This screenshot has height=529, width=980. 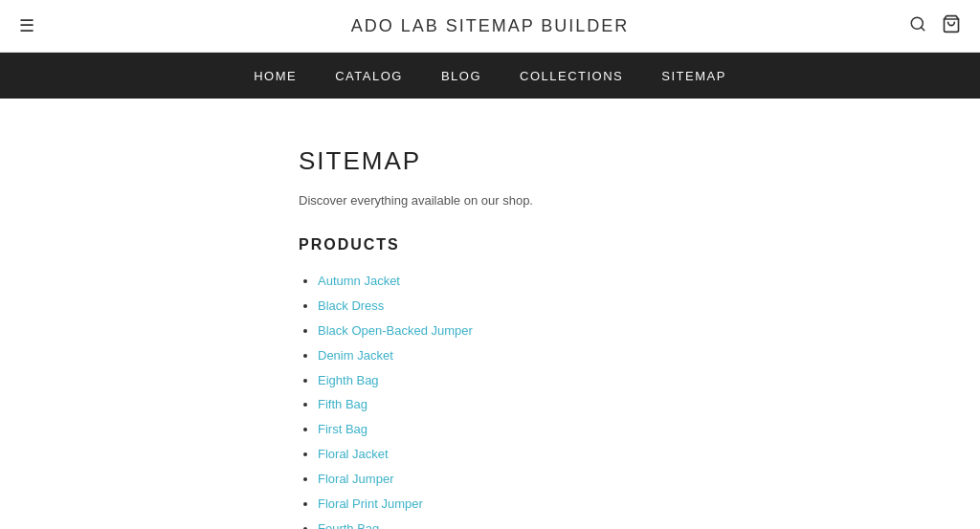 I want to click on main-nav: HOMECATALOGBLOGCOLLECTIONSSITEMAP, so click(x=490, y=76).